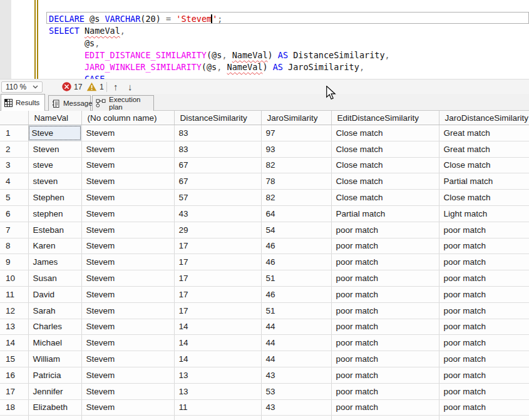 Image resolution: width=529 pixels, height=420 pixels. Describe the element at coordinates (66, 86) in the screenshot. I see `error-icon` at that location.